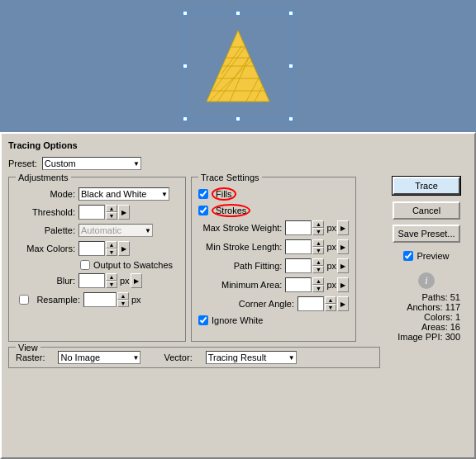 Image resolution: width=476 pixels, height=459 pixels. I want to click on max-stroke-weight-arrow: ▶, so click(343, 228).